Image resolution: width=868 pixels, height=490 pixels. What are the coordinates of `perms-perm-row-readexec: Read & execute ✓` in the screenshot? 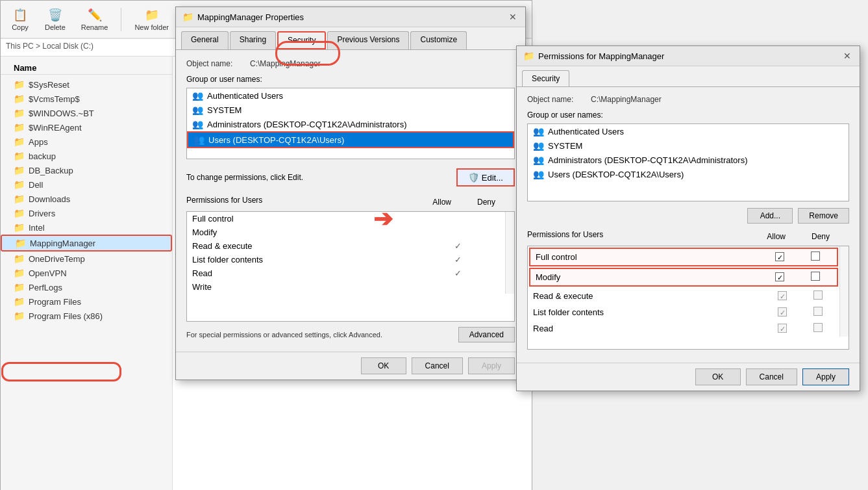 It's located at (684, 296).